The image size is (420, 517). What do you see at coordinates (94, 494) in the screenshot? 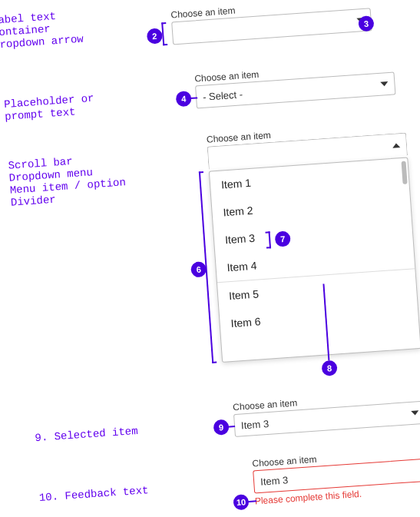
I see `legend-feedback-text: 10. Feedback text` at bounding box center [94, 494].